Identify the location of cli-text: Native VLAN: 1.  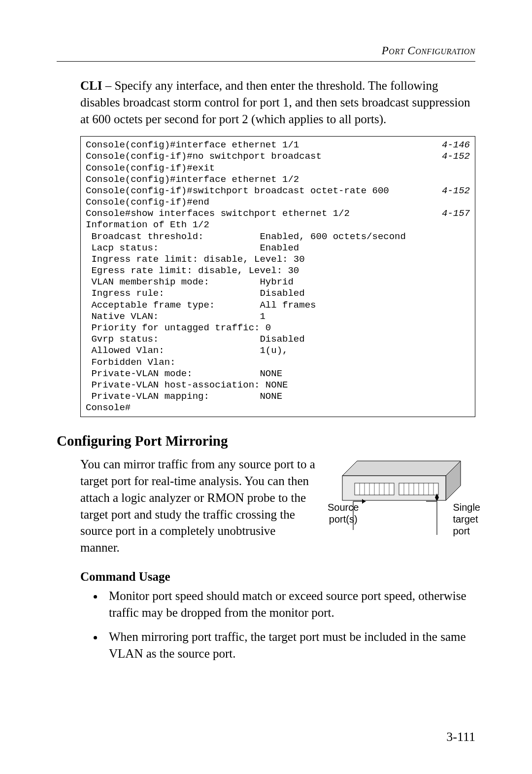
(278, 317).